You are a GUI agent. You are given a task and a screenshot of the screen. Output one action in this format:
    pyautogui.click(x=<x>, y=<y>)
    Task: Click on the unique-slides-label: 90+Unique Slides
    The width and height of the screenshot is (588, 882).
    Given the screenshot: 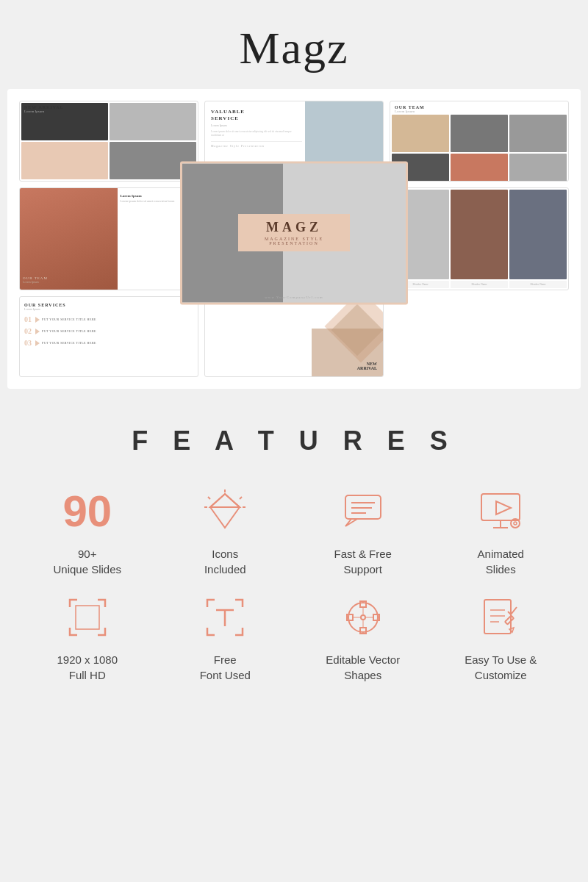 What is the action you would take?
    pyautogui.click(x=87, y=562)
    